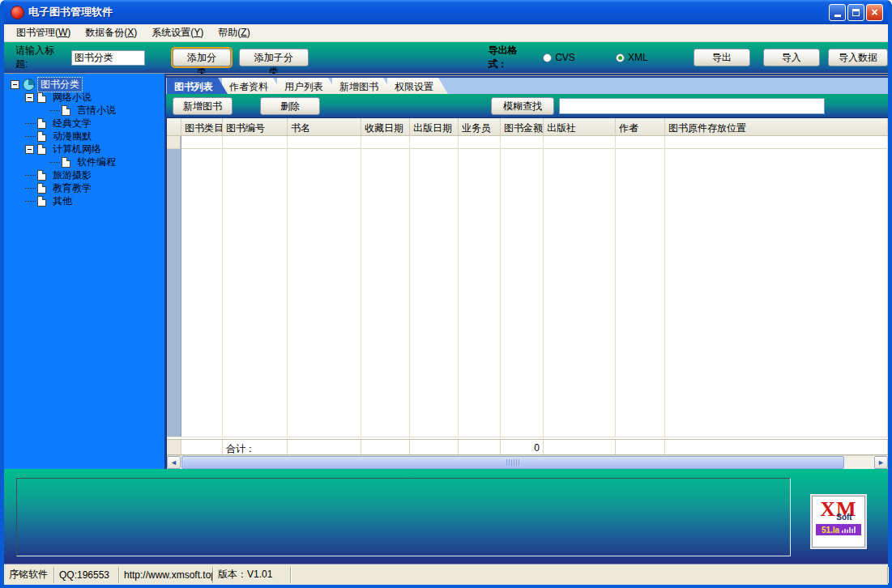 The height and width of the screenshot is (588, 892). Describe the element at coordinates (776, 126) in the screenshot. I see `column-header: 图书原件存放位置` at that location.